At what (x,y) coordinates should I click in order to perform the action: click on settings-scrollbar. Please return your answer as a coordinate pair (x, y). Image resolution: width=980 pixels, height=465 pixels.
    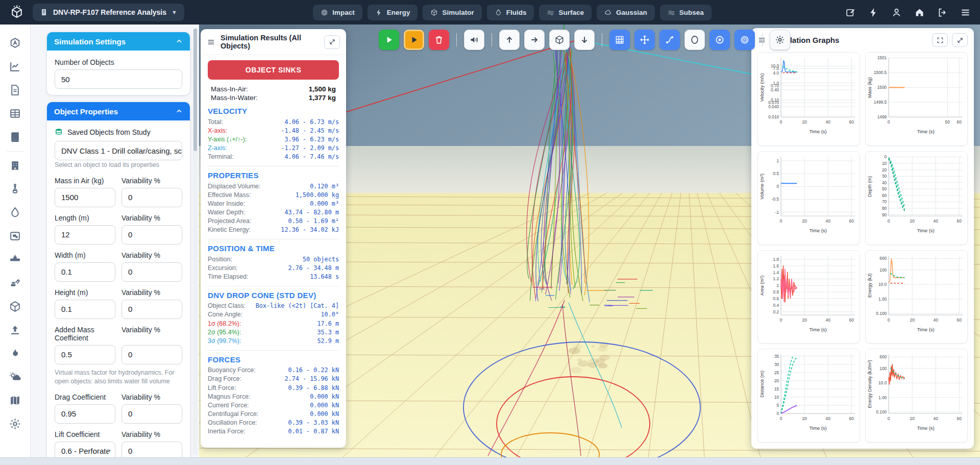
    Looking at the image, I should click on (195, 241).